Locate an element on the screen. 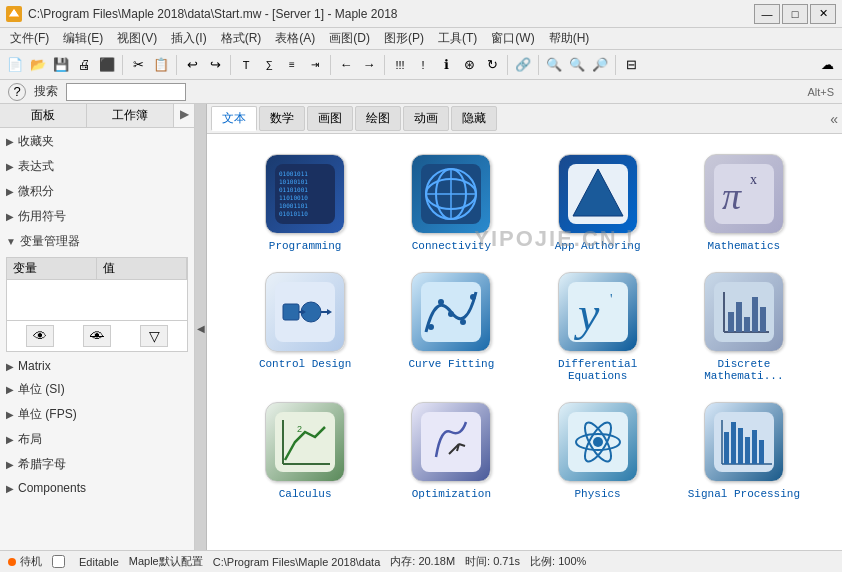 This screenshot has width=842, height=572. section-favorites-header: ▶ 收藏夹 is located at coordinates (97, 142).